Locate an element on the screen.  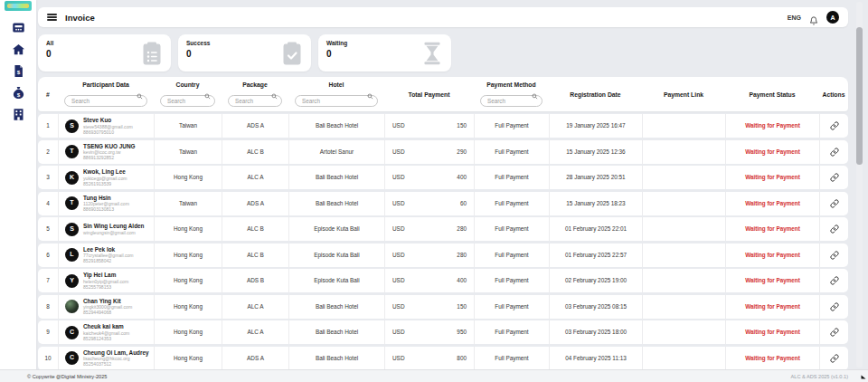
participant-phone: 886913292852 is located at coordinates (109, 158).